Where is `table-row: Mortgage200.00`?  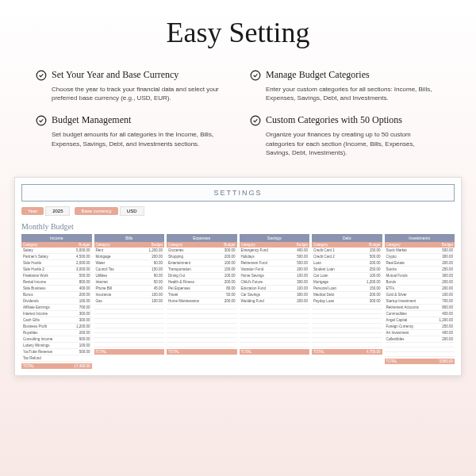
table-row: Mortgage200.00 is located at coordinates (130, 257).